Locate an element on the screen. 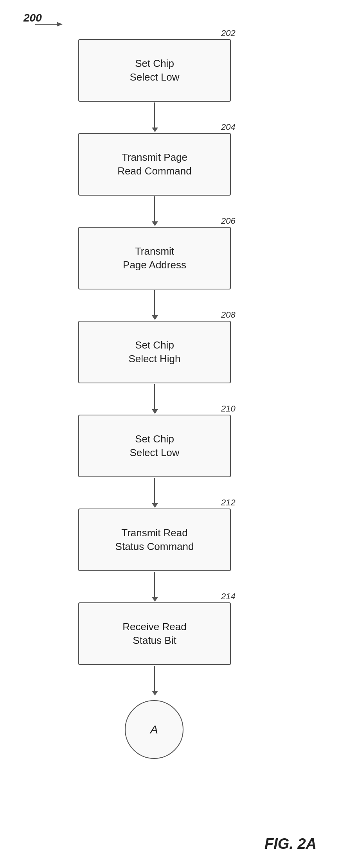 This screenshot has height=868, width=340. flow-box-step-212: Transmit Read Status Command is located at coordinates (155, 540).